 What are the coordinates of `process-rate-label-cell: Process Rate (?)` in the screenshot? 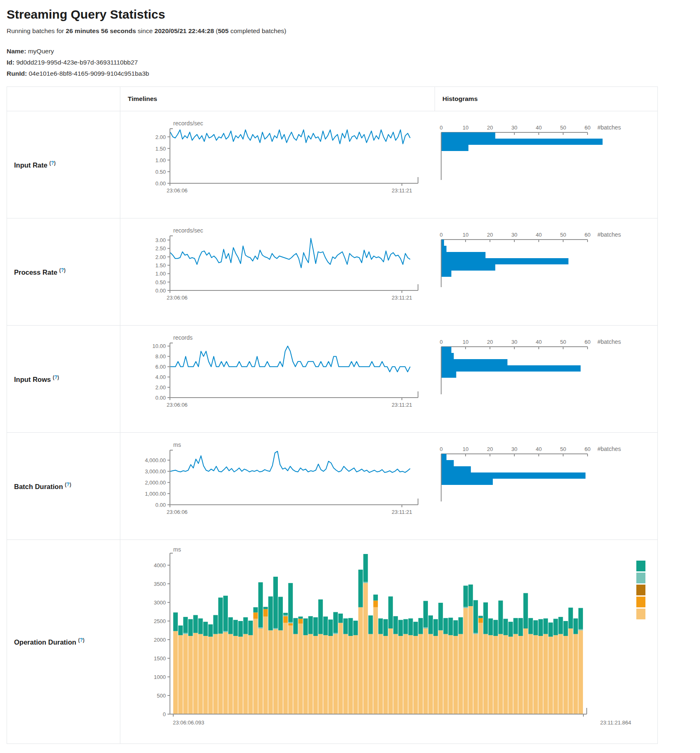 It's located at (64, 272).